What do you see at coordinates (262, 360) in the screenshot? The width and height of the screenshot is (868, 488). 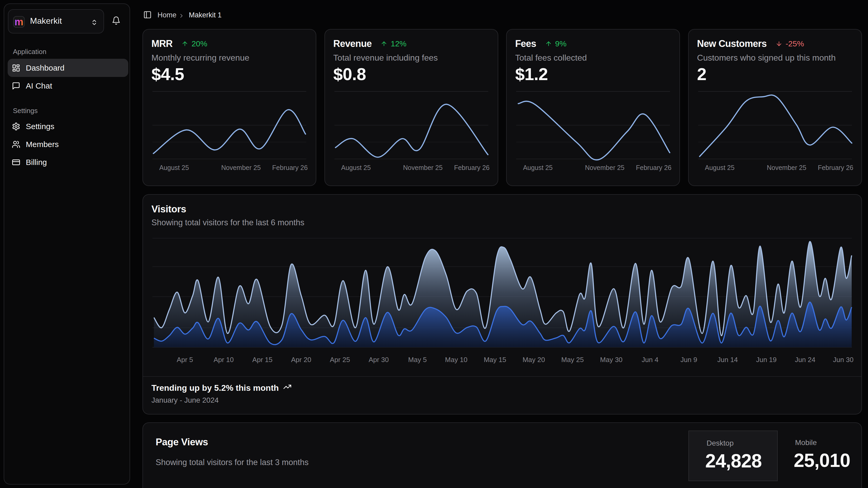 I see `svg-text: Apr 15` at bounding box center [262, 360].